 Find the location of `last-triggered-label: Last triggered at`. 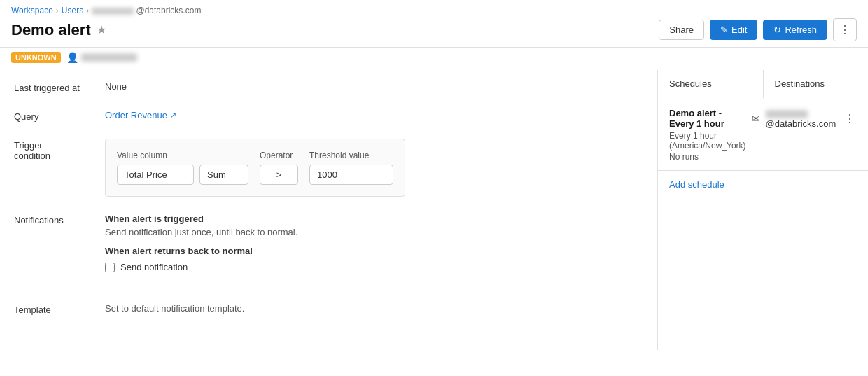

last-triggered-label: Last triggered at is located at coordinates (59, 87).